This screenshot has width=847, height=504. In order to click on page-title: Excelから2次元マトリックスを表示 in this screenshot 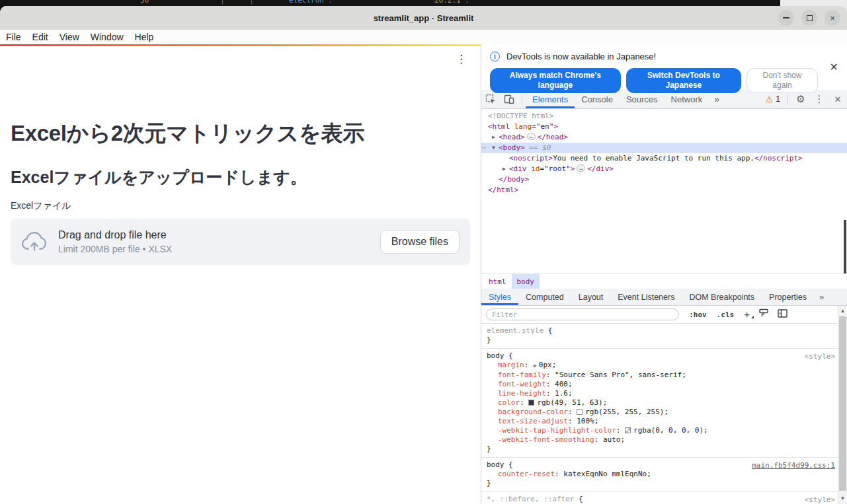, I will do `click(241, 133)`.